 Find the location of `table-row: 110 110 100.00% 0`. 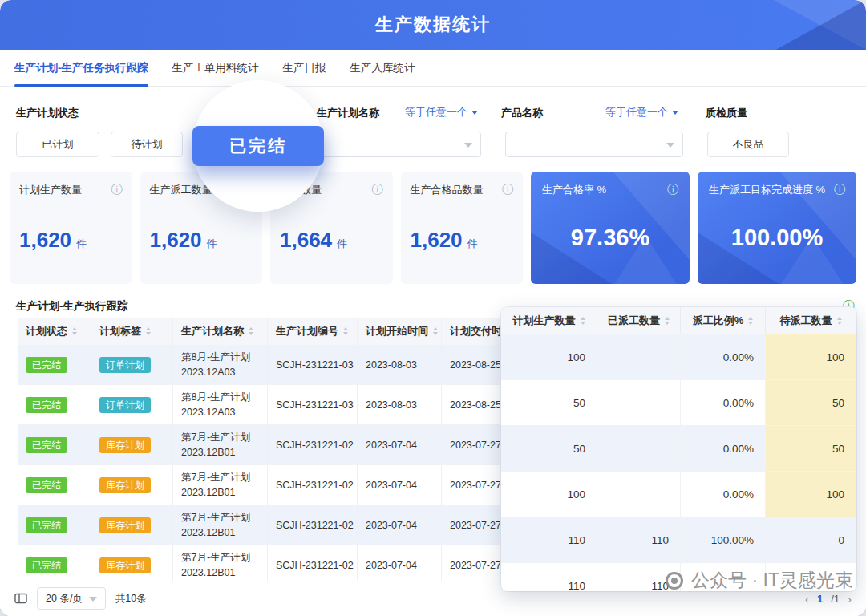

table-row: 110 110 100.00% 0 is located at coordinates (678, 541).